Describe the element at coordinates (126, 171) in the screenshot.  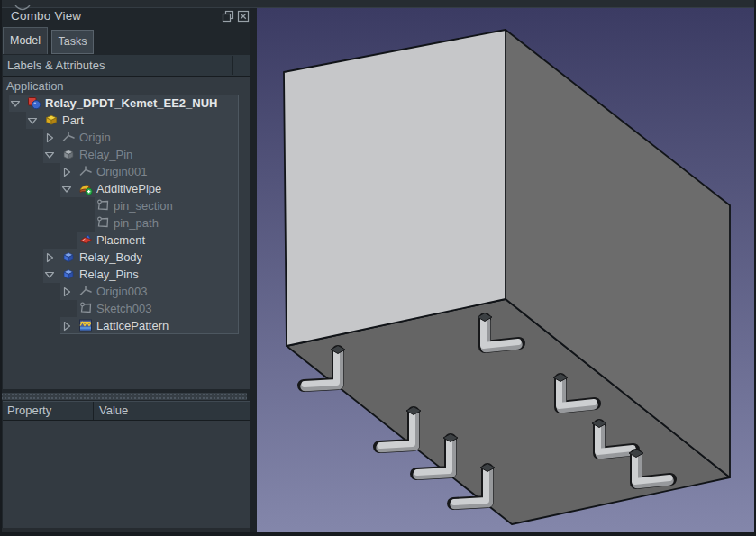
I see `tree-row: Origin001` at that location.